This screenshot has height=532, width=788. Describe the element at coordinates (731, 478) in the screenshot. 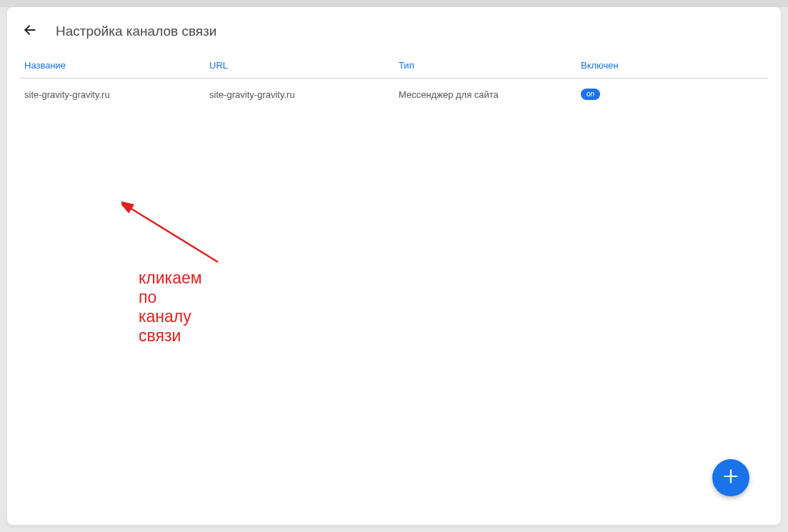

I see `plus-icon` at that location.